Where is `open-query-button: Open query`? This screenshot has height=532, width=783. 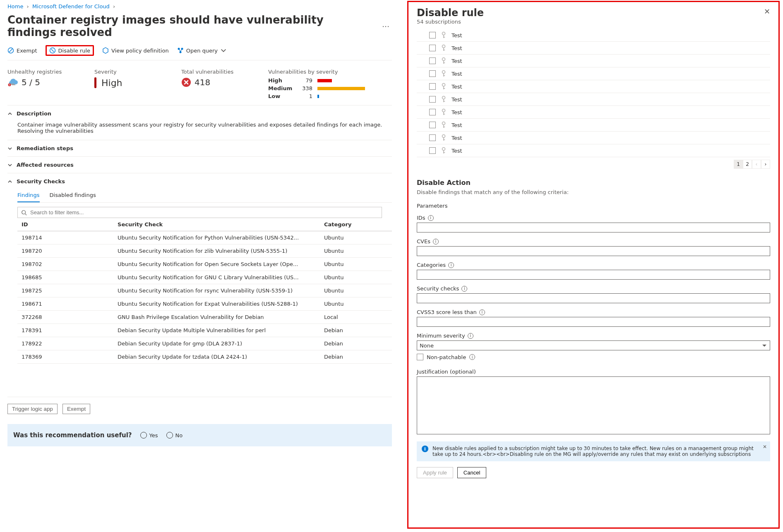
open-query-button: Open query is located at coordinates (202, 50).